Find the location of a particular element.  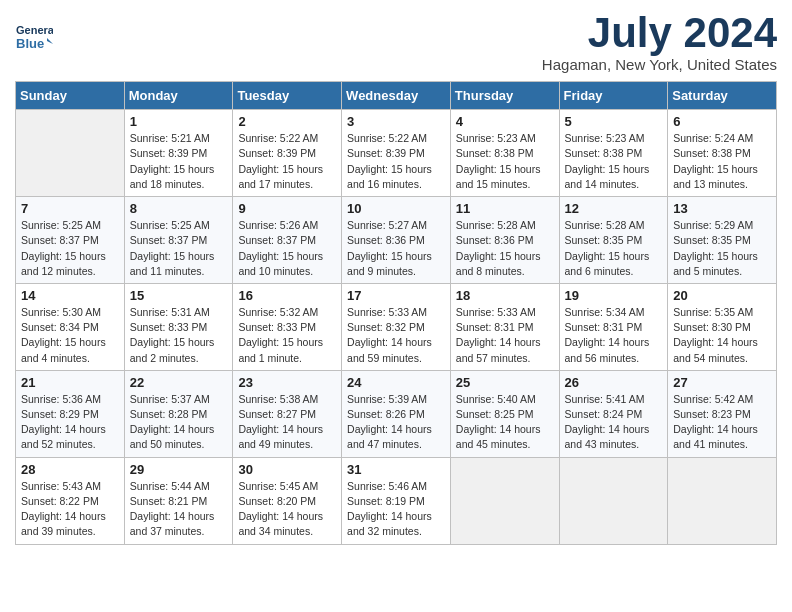

day-number: 26 is located at coordinates (614, 382).